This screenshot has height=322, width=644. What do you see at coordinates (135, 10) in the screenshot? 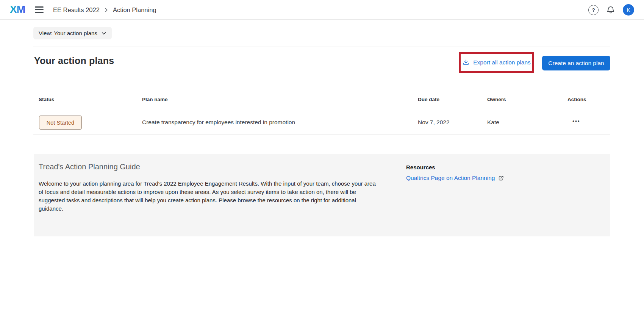
I see `breadcrumb-current-page: Action Planning` at bounding box center [135, 10].